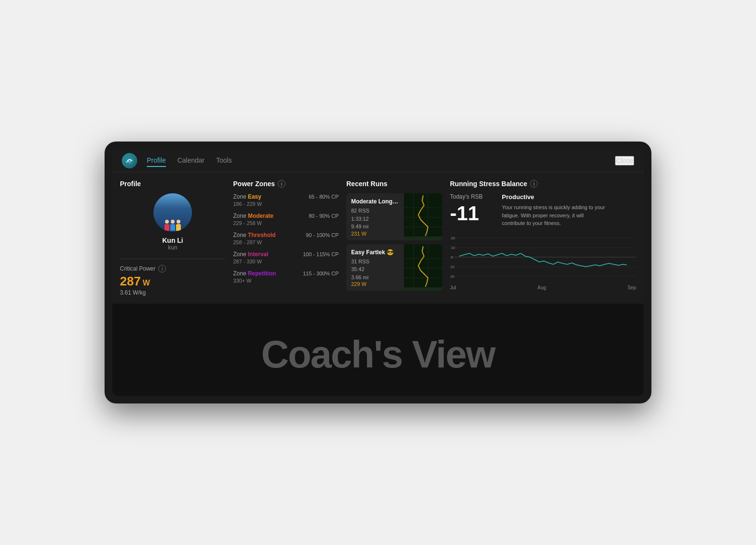  What do you see at coordinates (322, 235) in the screenshot?
I see `zone-pct: 90 - 100% CP` at bounding box center [322, 235].